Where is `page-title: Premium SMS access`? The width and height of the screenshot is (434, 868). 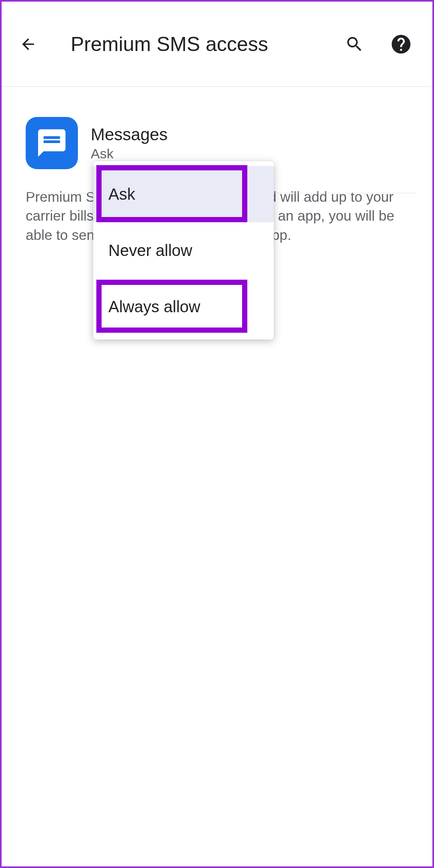 page-title: Premium SMS access is located at coordinates (207, 44).